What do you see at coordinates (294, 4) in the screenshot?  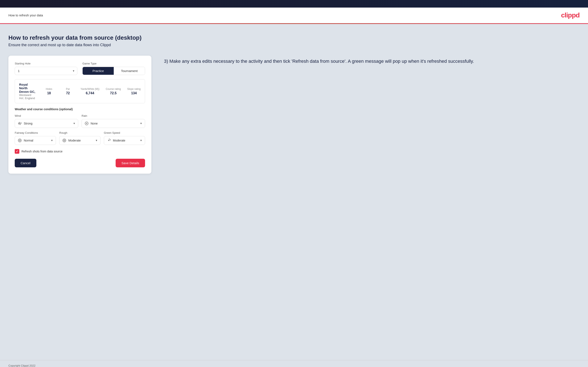 I see `top-bar` at bounding box center [294, 4].